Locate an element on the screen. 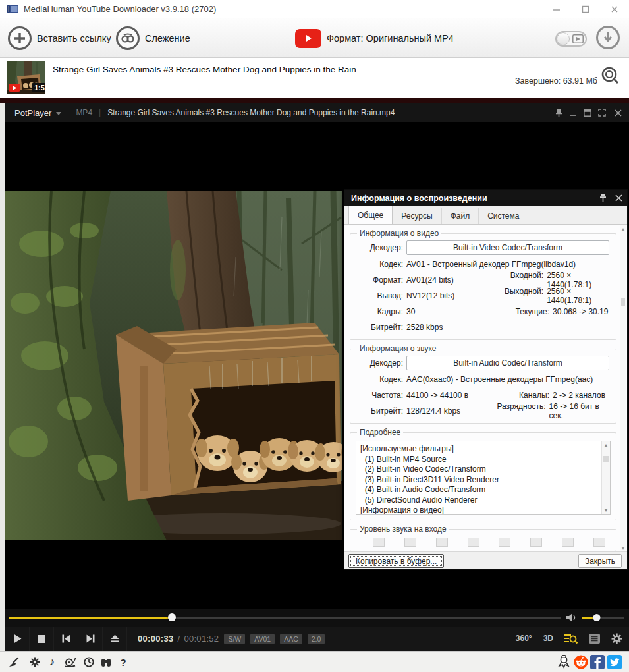 This screenshot has height=672, width=629. tab-general: Общее is located at coordinates (370, 215).